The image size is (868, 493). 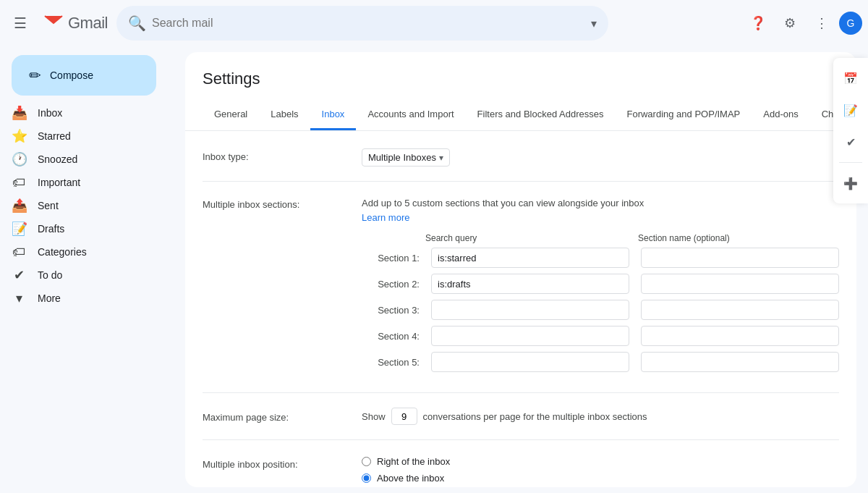 I want to click on sidebar-item-todo: ✔ To do, so click(x=87, y=275).